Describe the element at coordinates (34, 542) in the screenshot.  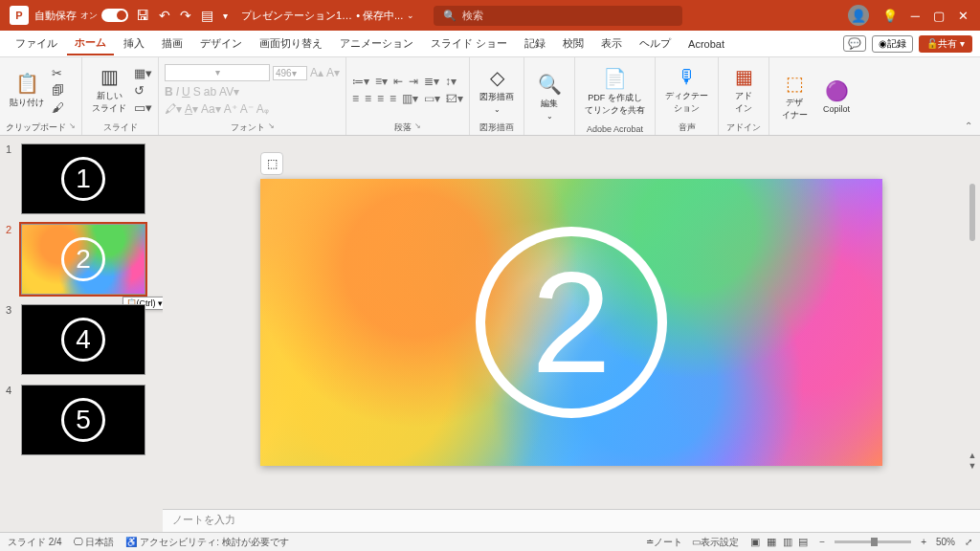
I see `slide-counter: スライド 2/4` at that location.